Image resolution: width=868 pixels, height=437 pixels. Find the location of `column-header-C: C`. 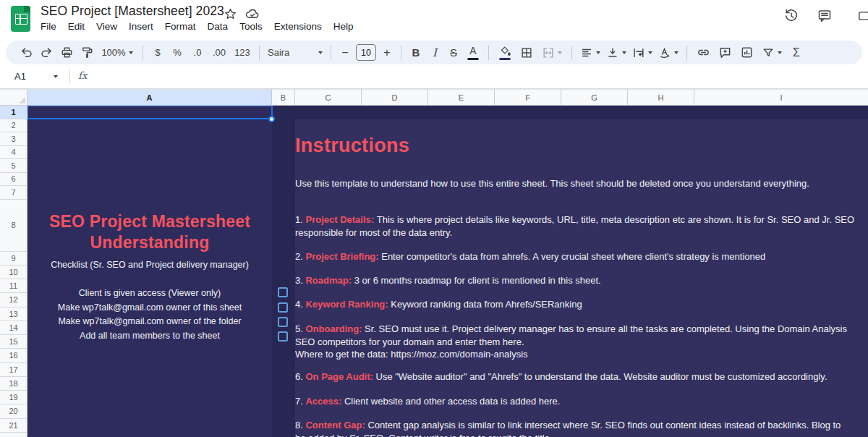

column-header-C: C is located at coordinates (328, 97).